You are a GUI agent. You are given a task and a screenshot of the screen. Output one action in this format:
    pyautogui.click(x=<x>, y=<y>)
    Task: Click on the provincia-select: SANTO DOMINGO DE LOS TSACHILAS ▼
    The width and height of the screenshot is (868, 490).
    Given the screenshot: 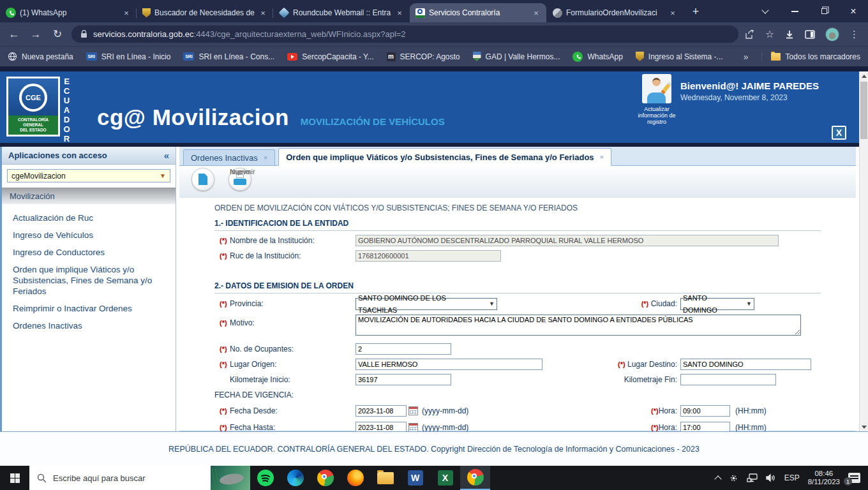 What is the action you would take?
    pyautogui.click(x=426, y=304)
    